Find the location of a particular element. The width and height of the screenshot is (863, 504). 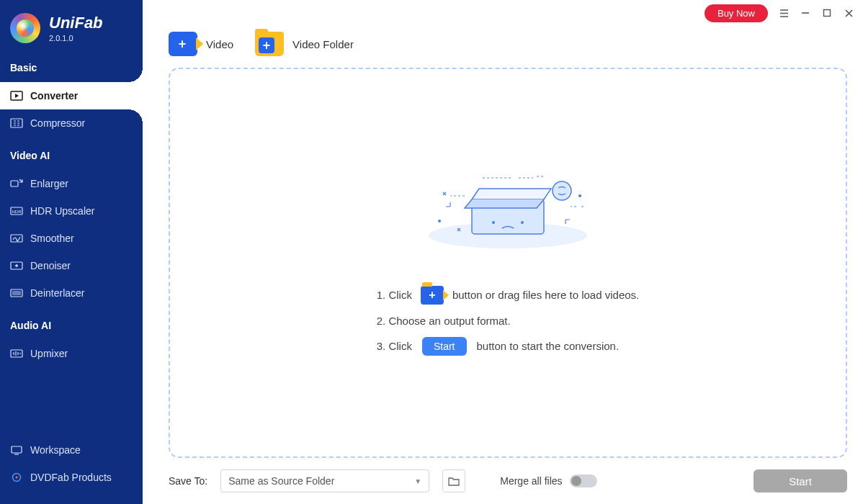

nav-label: DVDFab Products is located at coordinates (71, 477).